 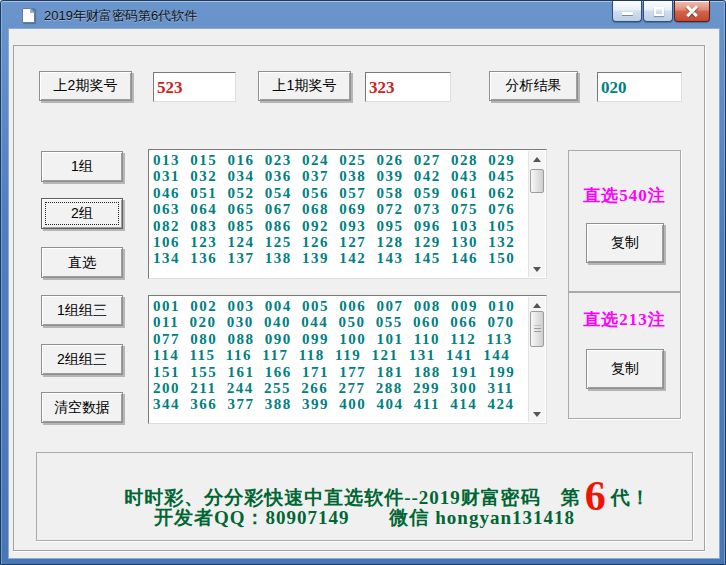 I want to click on clear-data-button: 清空数据, so click(x=82, y=408).